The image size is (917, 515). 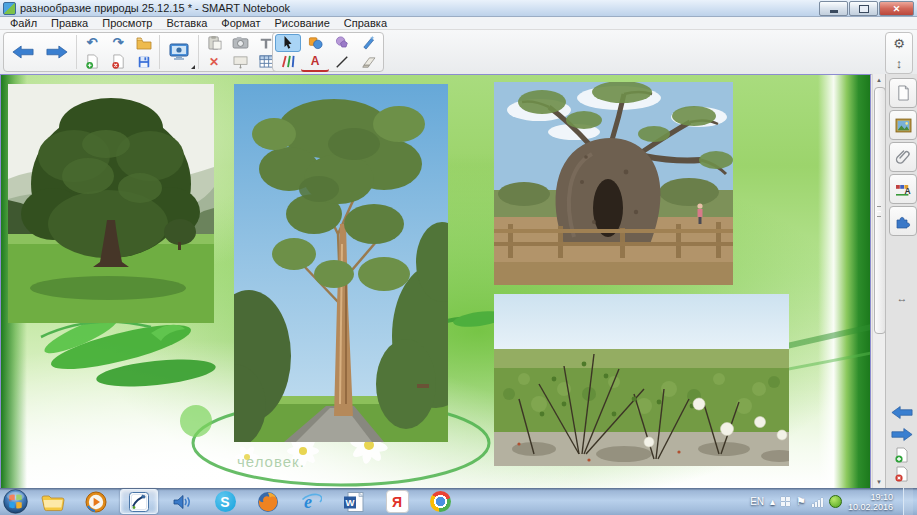 I want to click on clock-time: 19:10, so click(x=870, y=497).